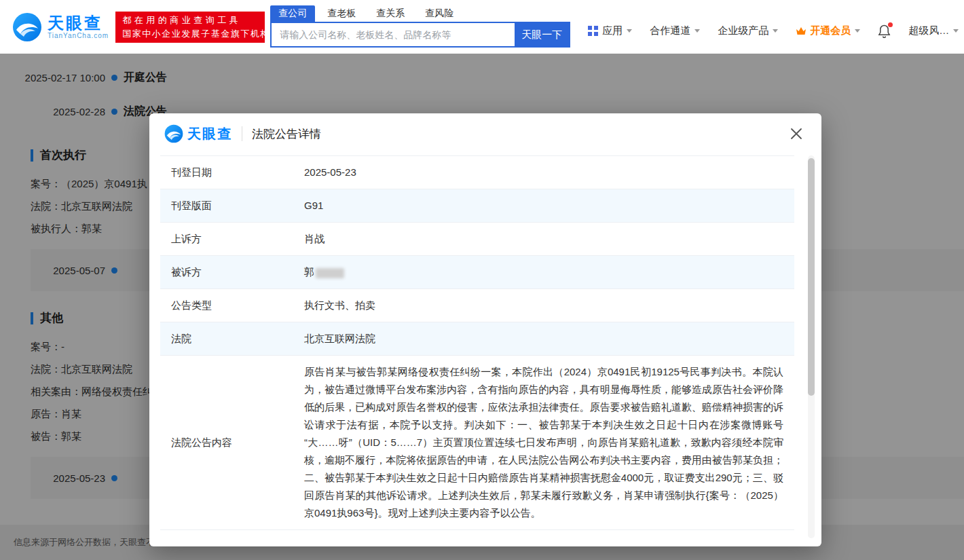  Describe the element at coordinates (764, 31) in the screenshot. I see `top-nav: 应用 合作通道 企业级产品 开通会员 超级风…` at that location.